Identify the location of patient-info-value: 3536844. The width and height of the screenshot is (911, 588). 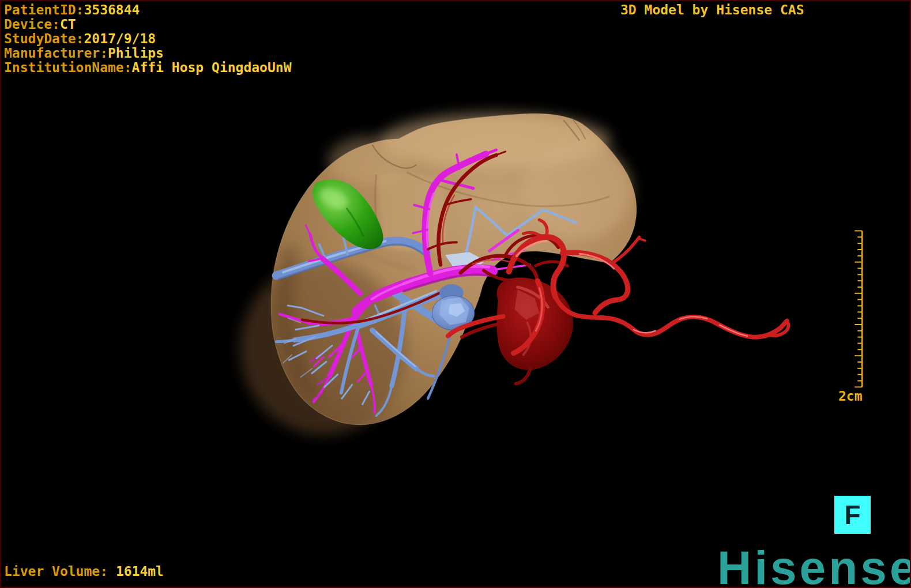
(112, 10).